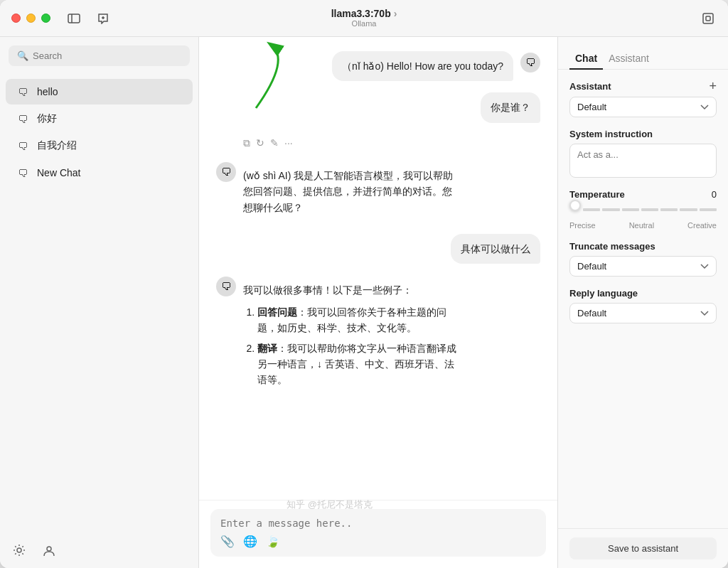 The width and height of the screenshot is (728, 568). Describe the element at coordinates (378, 533) in the screenshot. I see `input-box: 📎 🌐 🍃` at that location.